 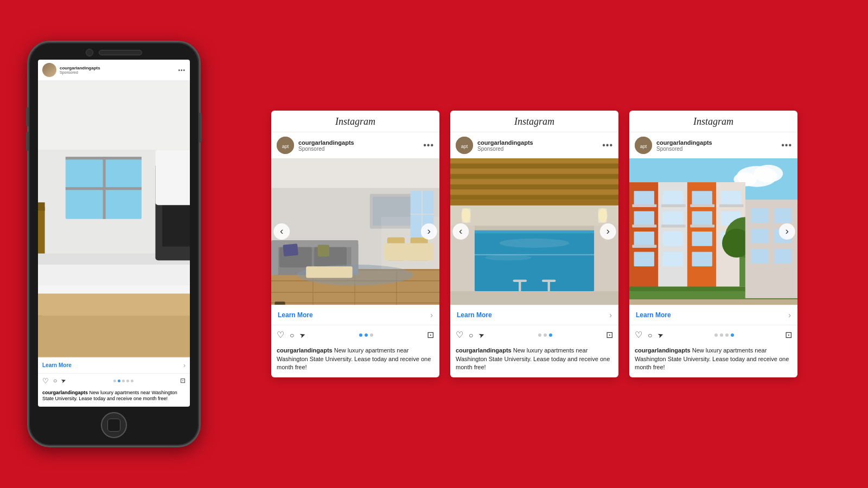 I want to click on ig-username-3: courgarlandingapts, so click(x=685, y=143).